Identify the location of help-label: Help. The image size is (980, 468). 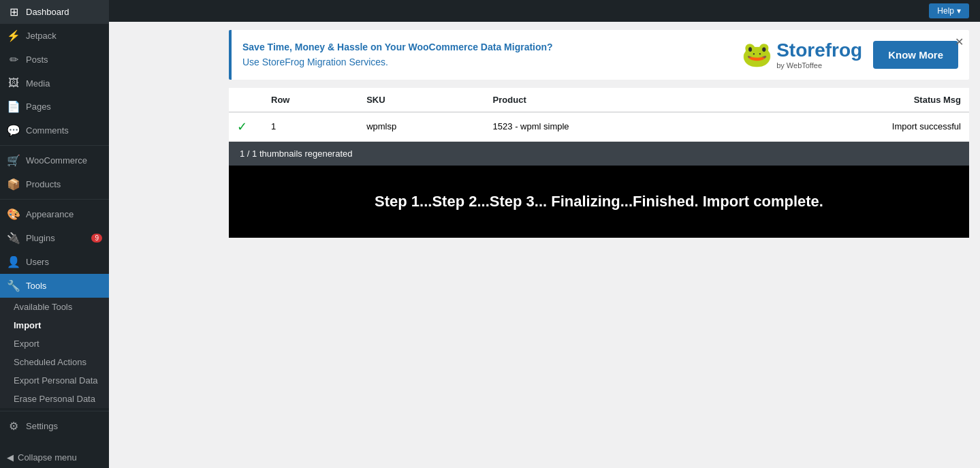
(945, 11).